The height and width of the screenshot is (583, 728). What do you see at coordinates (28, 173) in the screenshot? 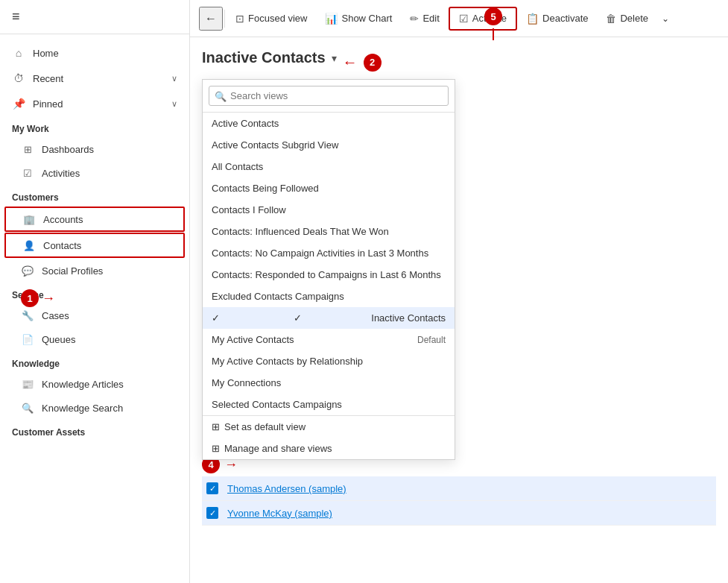
I see `activity-icon: ☑` at bounding box center [28, 173].